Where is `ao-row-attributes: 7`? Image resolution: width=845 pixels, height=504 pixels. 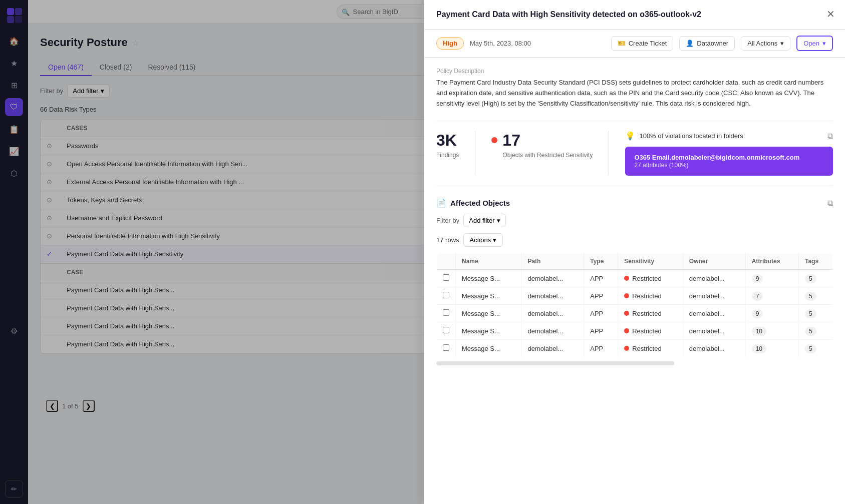 ao-row-attributes: 7 is located at coordinates (772, 296).